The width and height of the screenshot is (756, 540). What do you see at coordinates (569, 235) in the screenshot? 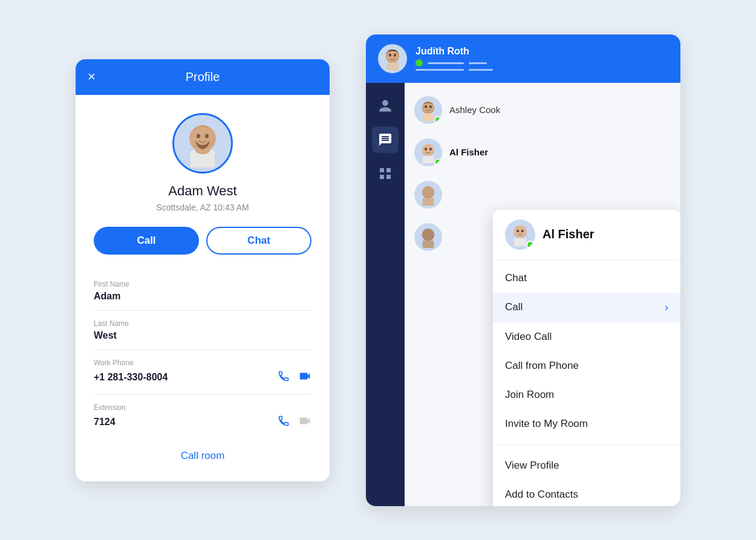
I see `context-contact-name: Al Fisher` at bounding box center [569, 235].